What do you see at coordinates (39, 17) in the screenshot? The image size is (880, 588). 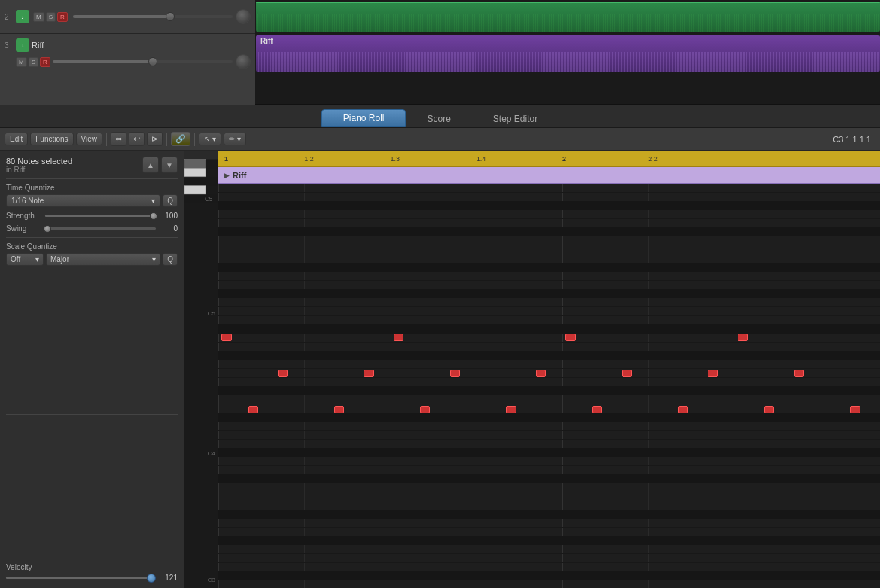 I see `mute-btn-2: M` at bounding box center [39, 17].